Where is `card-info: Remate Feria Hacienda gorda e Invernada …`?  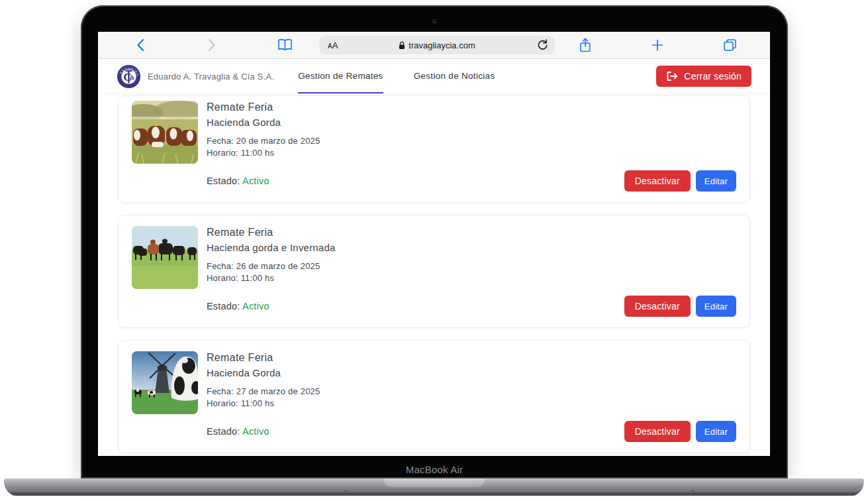
card-info: Remate Feria Hacienda gorda e Invernada … is located at coordinates (271, 257).